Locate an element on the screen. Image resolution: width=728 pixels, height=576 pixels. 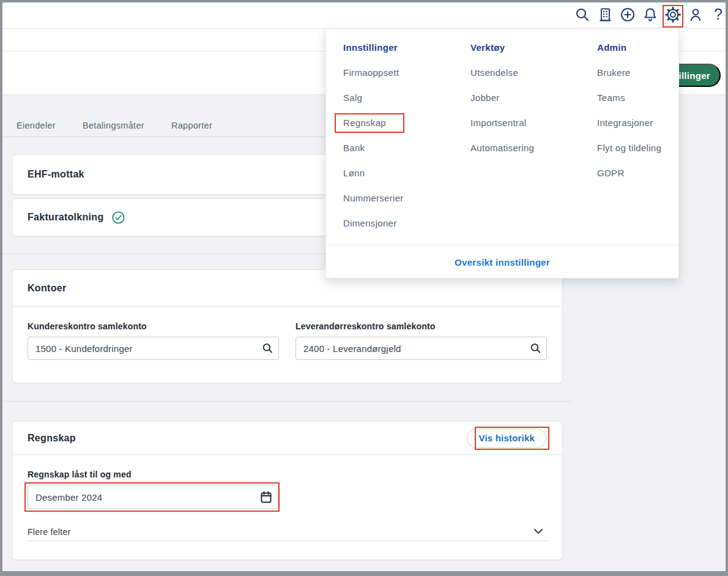
leverandorreskontro-input is located at coordinates (421, 348).